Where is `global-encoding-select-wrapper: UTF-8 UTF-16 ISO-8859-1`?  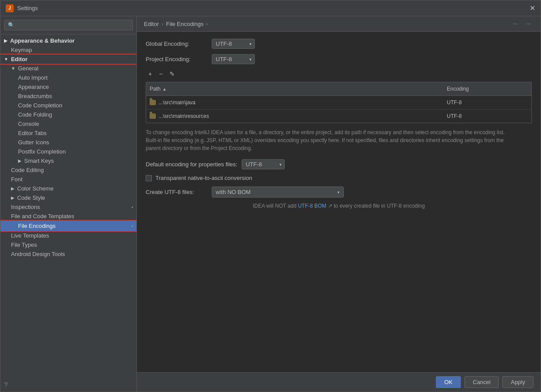 global-encoding-select-wrapper: UTF-8 UTF-16 ISO-8859-1 is located at coordinates (233, 44).